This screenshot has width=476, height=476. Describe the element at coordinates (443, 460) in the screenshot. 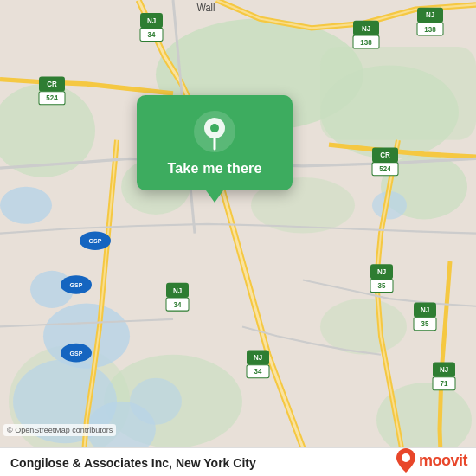

I see `moovit-brand-text: moovit` at that location.